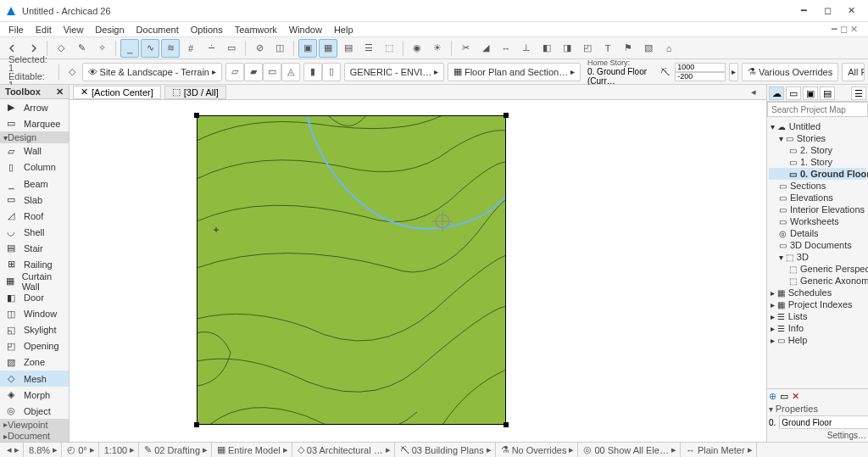  What do you see at coordinates (817, 316) in the screenshot?
I see `nav-lists: ▸ ☰ Lists` at bounding box center [817, 316].